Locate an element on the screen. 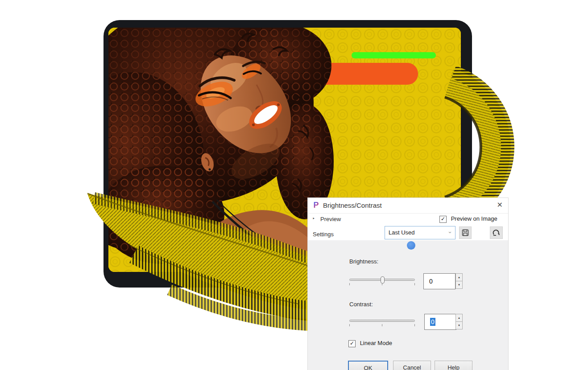 The width and height of the screenshot is (588, 370). settings-preset-value: Last Used is located at coordinates (402, 233).